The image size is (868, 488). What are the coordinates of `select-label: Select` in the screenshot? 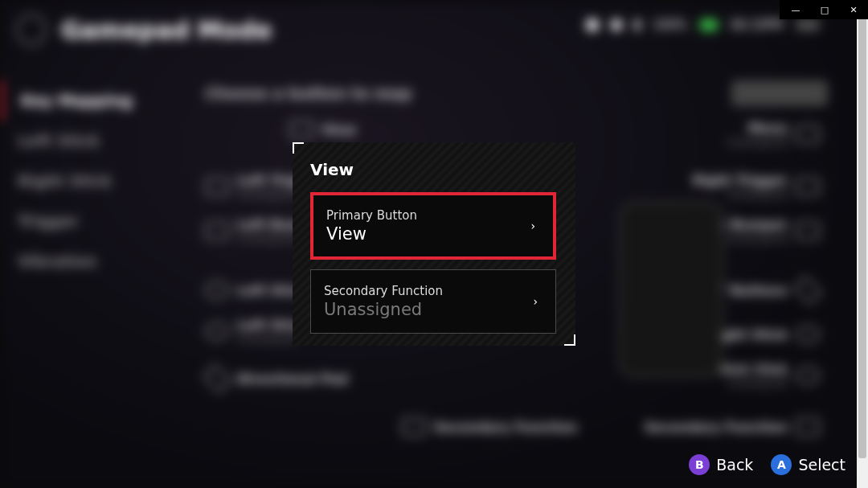 It's located at (821, 465).